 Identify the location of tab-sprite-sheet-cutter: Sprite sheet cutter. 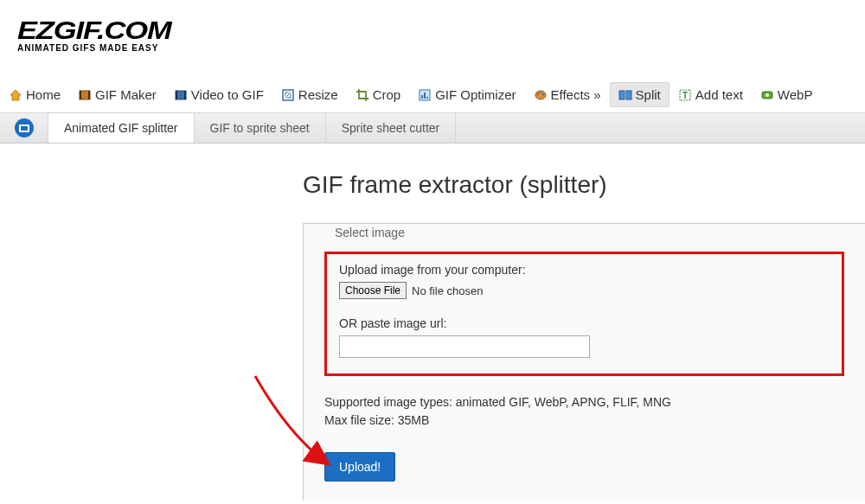
(391, 128).